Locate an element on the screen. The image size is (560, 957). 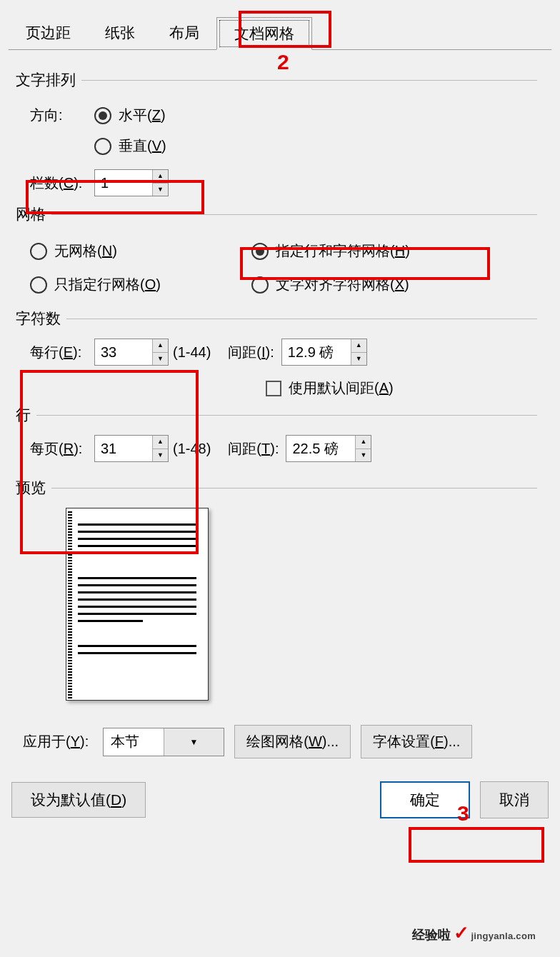
char-pitch-spinner: ▲ ▼ is located at coordinates (324, 352).